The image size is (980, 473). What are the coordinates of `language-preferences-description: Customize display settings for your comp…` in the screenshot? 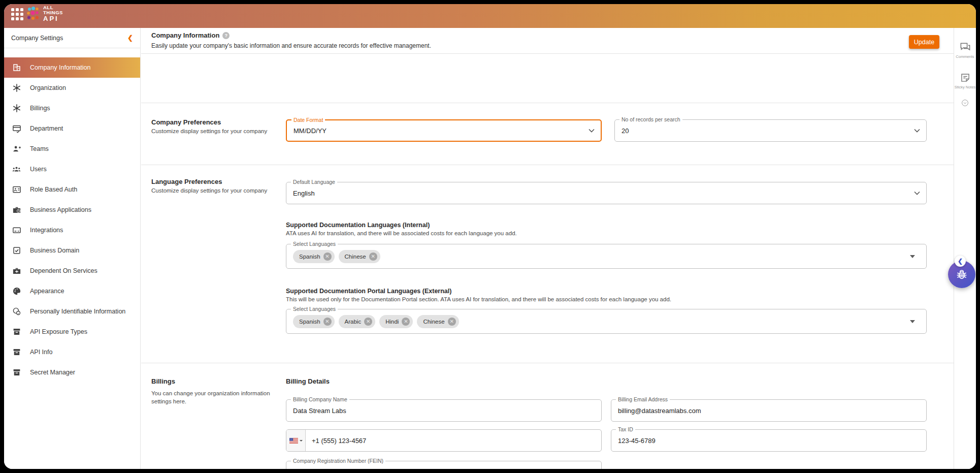 It's located at (209, 191).